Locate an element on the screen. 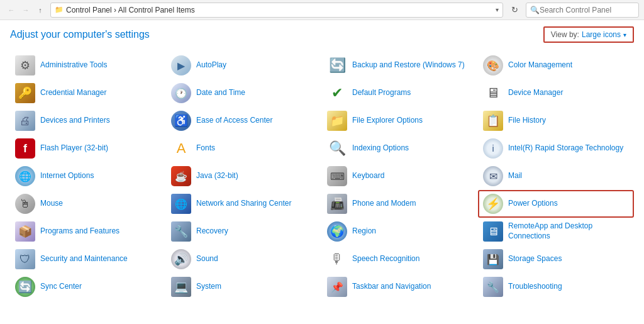  cp-item-intel-rst: iIntel(R) Rapid Storage Technology is located at coordinates (556, 148).